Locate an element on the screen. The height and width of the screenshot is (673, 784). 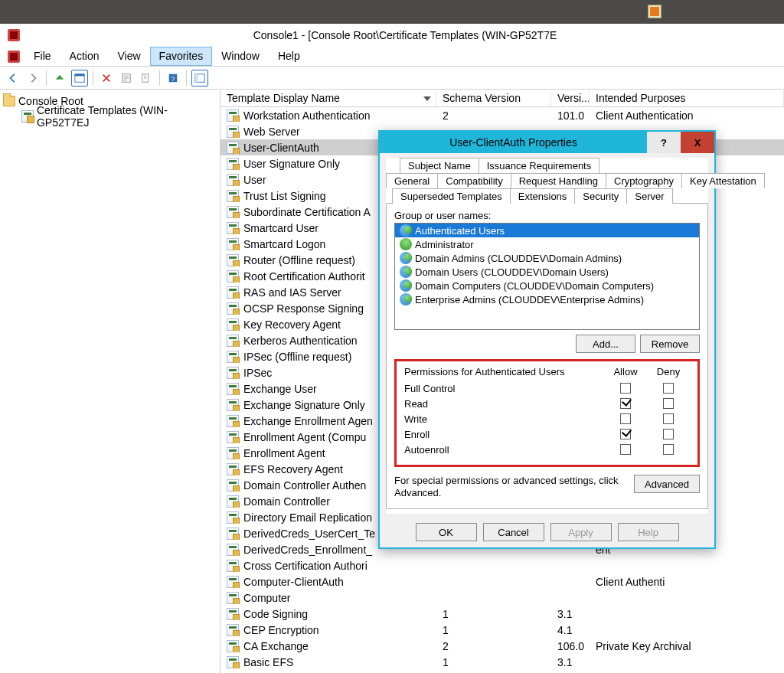
table-row: CEP Encryption14.1 is located at coordinates (502, 629).